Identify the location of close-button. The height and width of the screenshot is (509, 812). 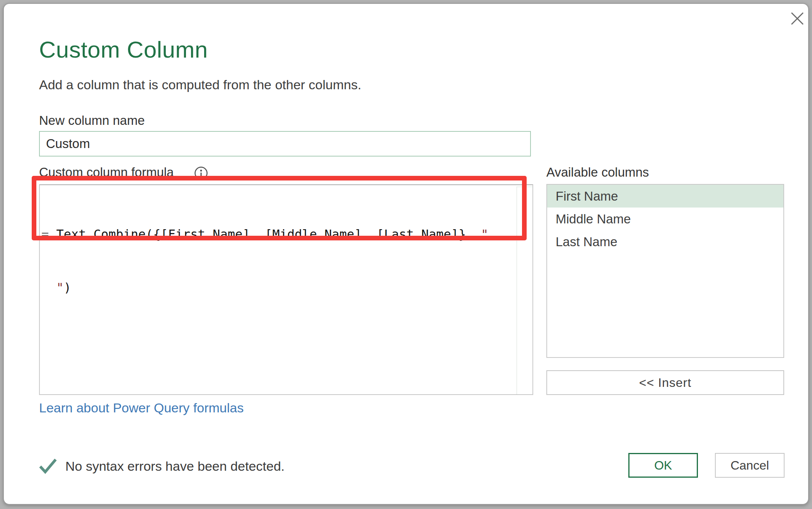
(797, 19).